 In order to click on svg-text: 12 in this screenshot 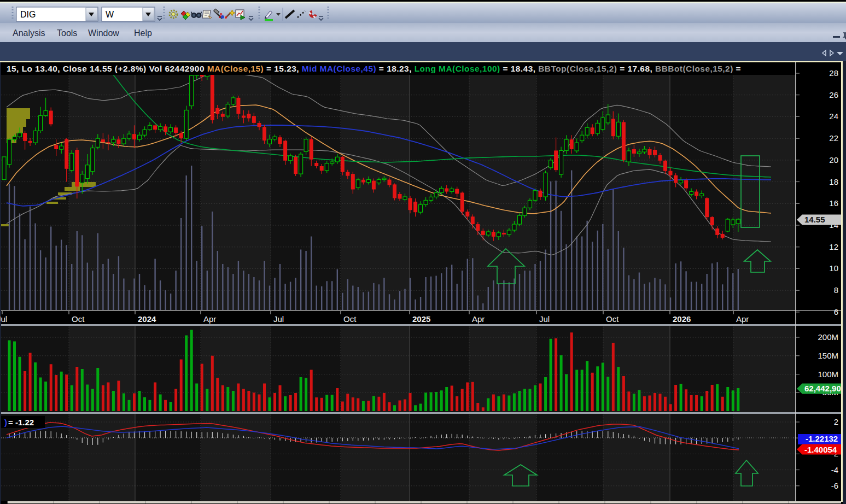, I will do `click(833, 247)`.